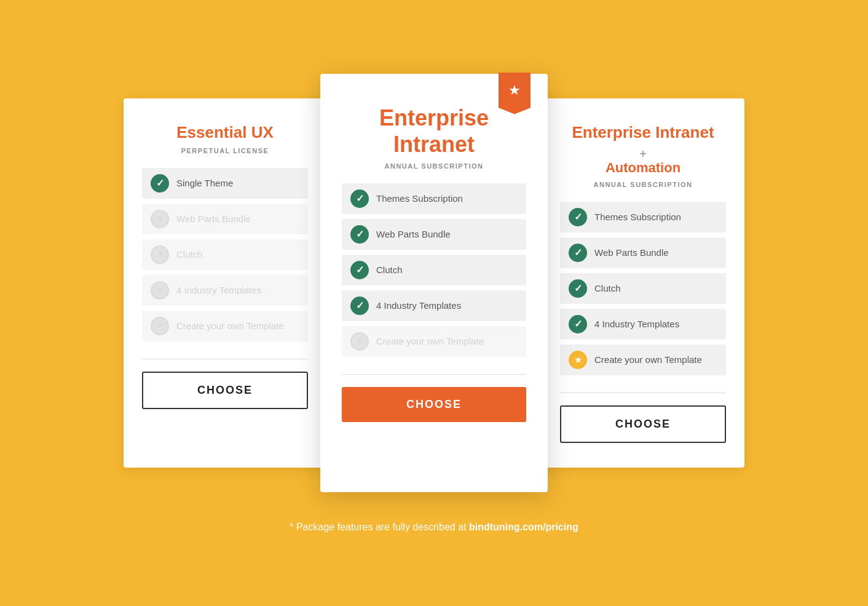 The image size is (868, 606). What do you see at coordinates (643, 217) in the screenshot?
I see `feature-themes-subscription-eia: Themes Subscription` at bounding box center [643, 217].